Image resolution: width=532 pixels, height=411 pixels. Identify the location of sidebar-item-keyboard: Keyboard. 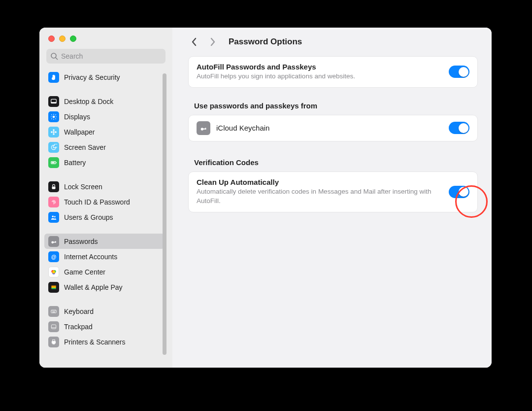
(104, 311).